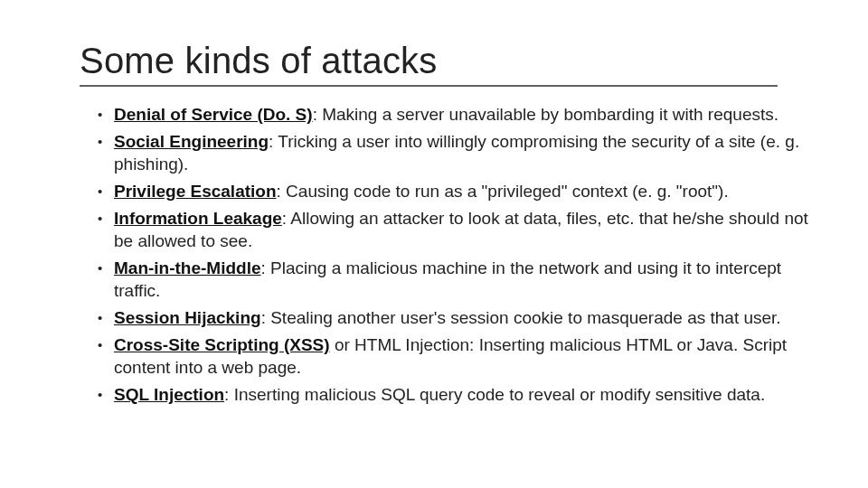 The height and width of the screenshot is (488, 868). I want to click on desc: : Inserting malicious SQL query code to …, so click(495, 394).